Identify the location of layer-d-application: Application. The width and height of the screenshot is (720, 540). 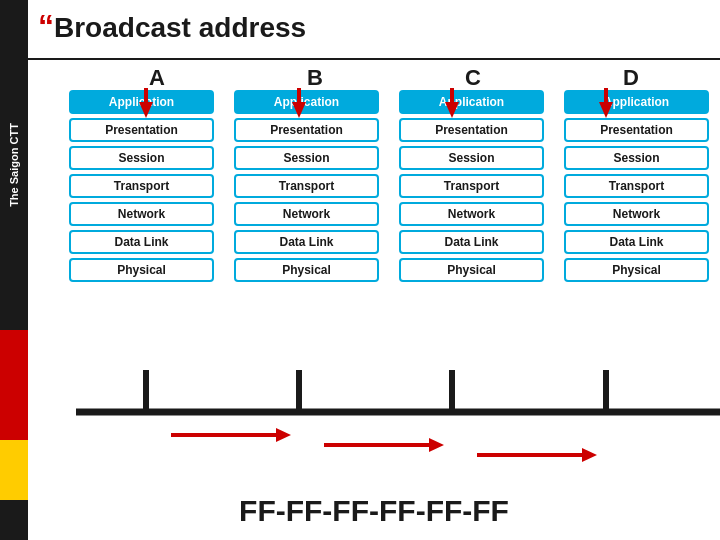
(636, 102).